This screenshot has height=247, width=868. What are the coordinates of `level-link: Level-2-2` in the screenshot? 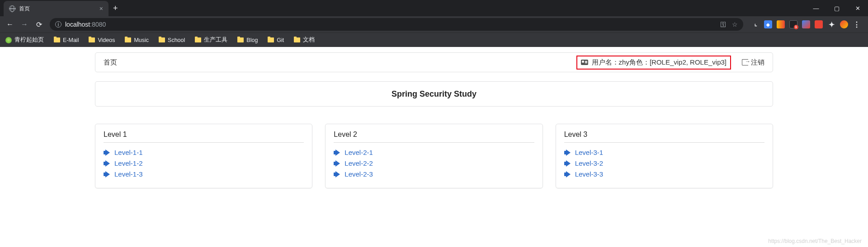 It's located at (434, 163).